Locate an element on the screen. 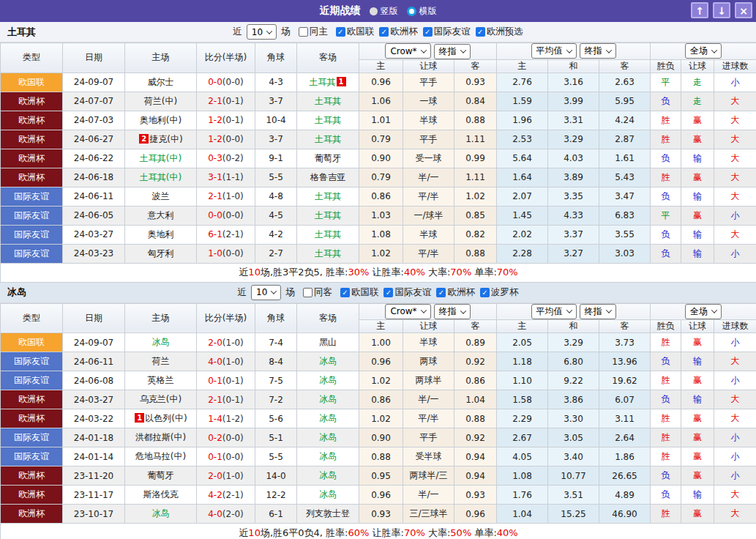 The width and height of the screenshot is (756, 539). avg-away-odds: 6.83 is located at coordinates (625, 215).